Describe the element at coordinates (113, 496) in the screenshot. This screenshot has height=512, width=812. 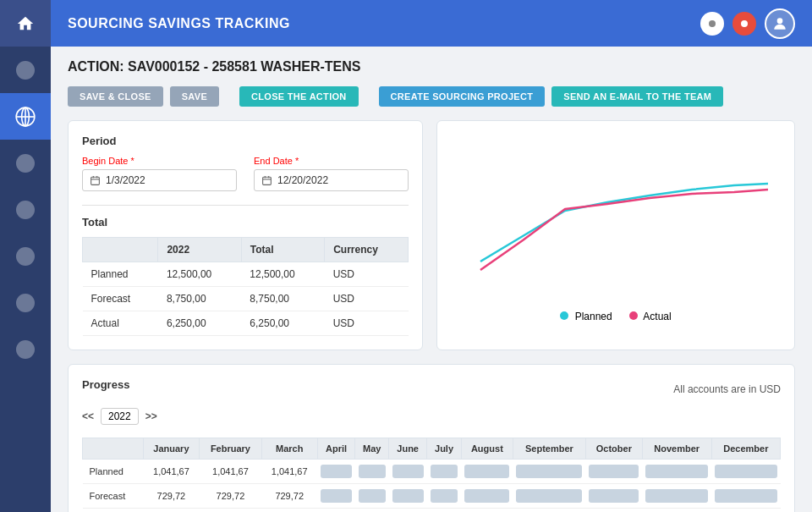
I see `progress-row-label: Forecast` at that location.